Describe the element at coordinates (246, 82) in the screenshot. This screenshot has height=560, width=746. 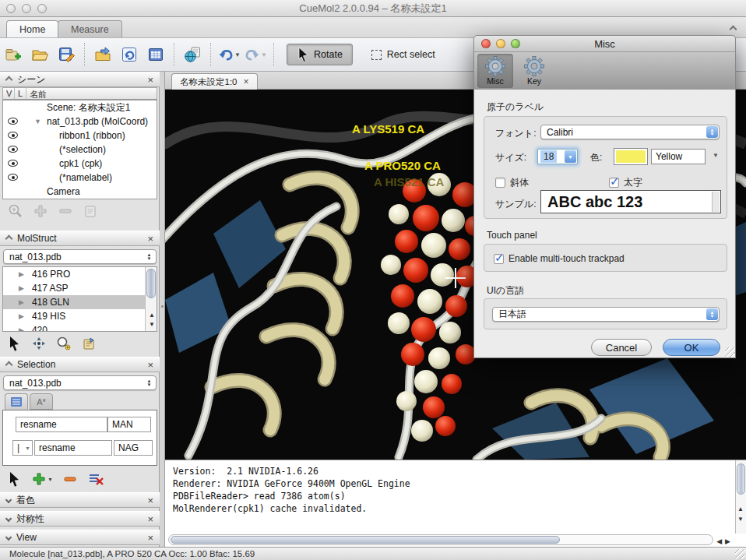
I see `close-tab-icon: ×` at that location.